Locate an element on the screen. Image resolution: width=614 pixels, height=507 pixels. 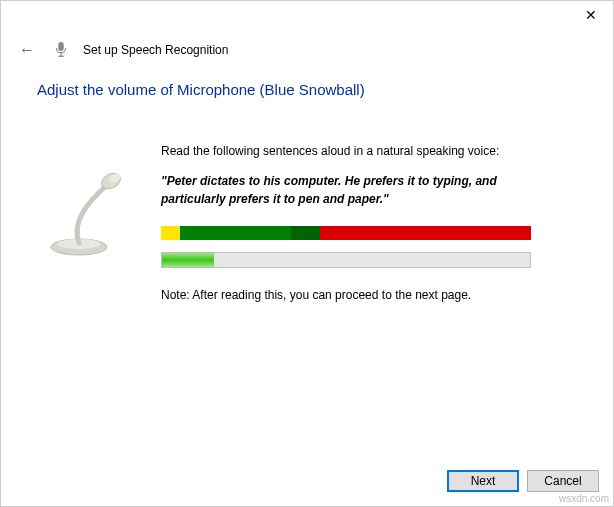
wizard-header: ← Set up Speech Recognition is located at coordinates (307, 56).